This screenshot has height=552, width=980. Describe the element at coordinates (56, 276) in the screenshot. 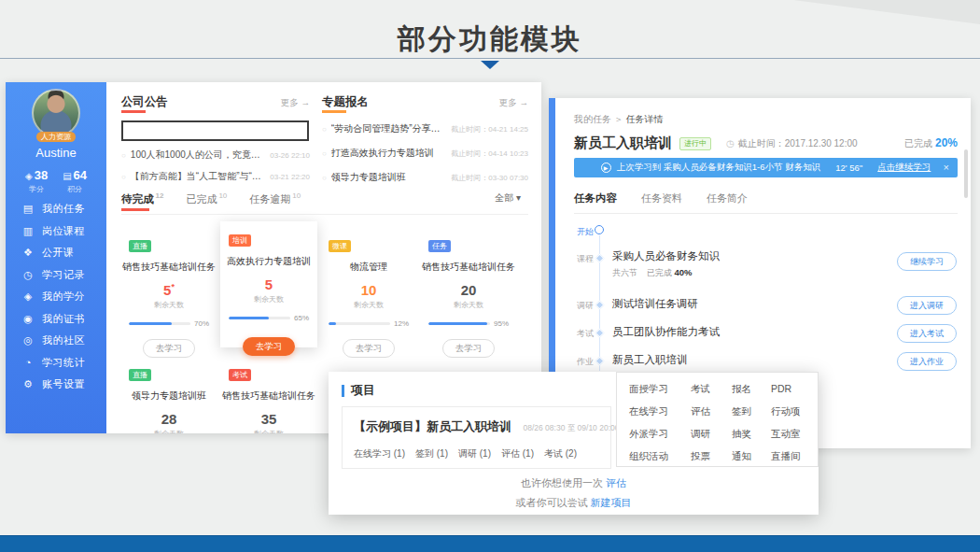

I see `sidebar-item-learning-records: ◷学习记录` at that location.